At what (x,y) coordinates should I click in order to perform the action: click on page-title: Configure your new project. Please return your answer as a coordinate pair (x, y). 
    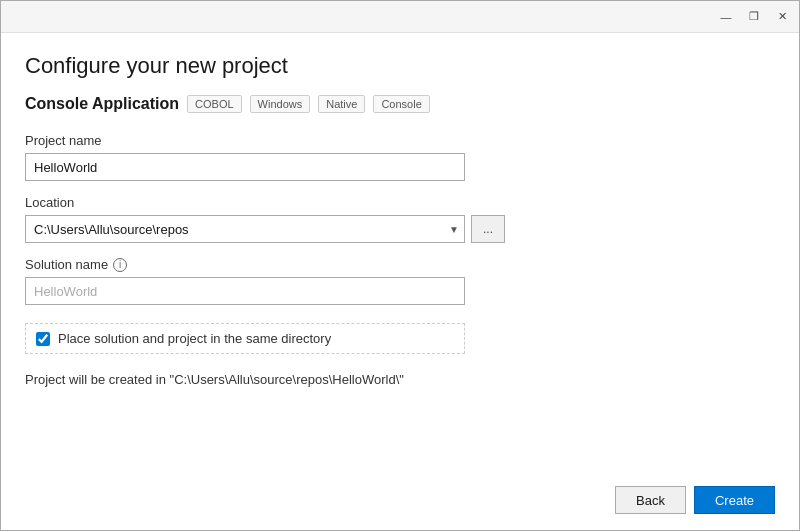
    Looking at the image, I should click on (400, 66).